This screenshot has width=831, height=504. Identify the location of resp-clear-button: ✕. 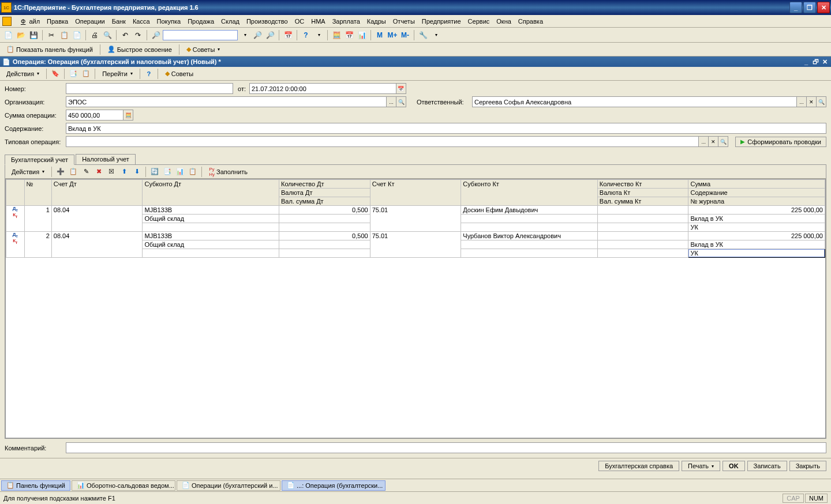
(811, 101).